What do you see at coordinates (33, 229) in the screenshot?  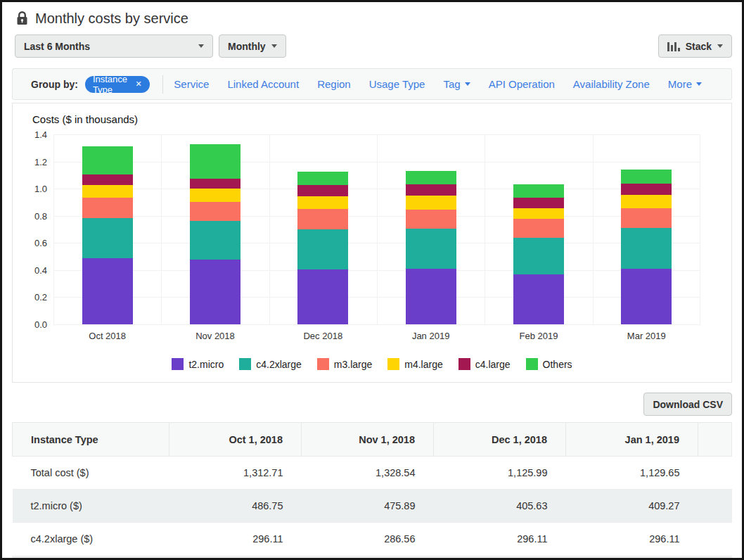 I see `y-axis: 0.00.20.40.60.81.01.21.4` at bounding box center [33, 229].